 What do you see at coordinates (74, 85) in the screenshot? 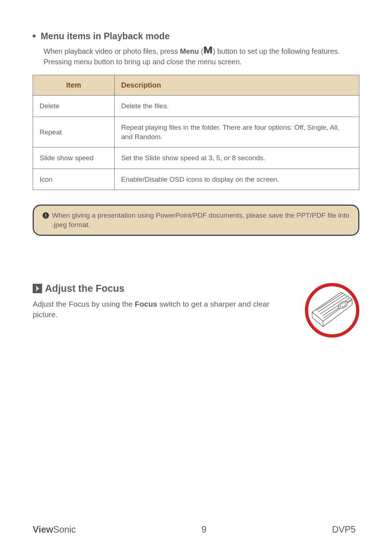
I see `table-header-item: Item` at bounding box center [74, 85].